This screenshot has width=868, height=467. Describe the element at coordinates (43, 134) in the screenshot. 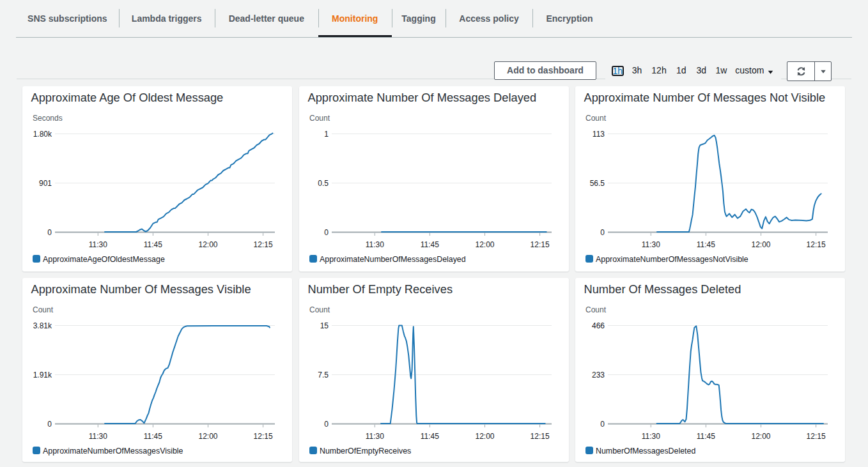

I see `svg-text: 1.80k` at that location.